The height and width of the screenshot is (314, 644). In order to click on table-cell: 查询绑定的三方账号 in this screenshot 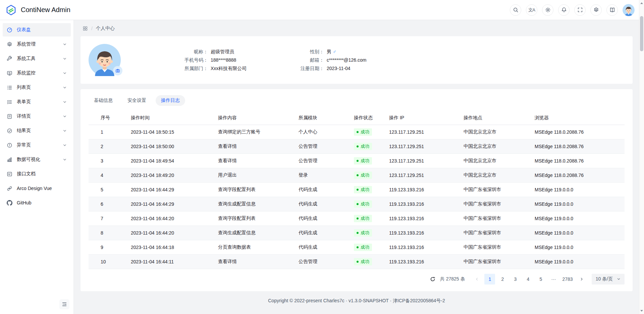, I will do `click(253, 132)`.